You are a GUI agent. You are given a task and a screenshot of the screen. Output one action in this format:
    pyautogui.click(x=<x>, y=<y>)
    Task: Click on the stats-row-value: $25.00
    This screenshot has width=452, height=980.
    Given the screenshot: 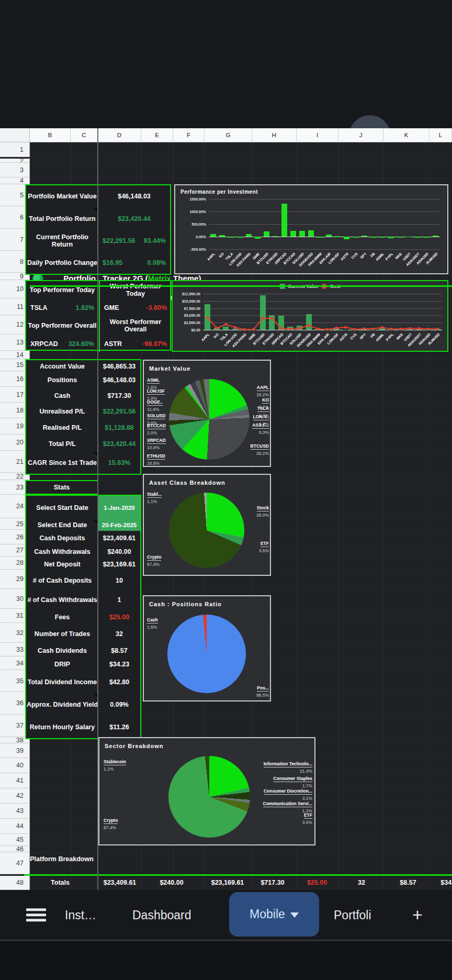 What is the action you would take?
    pyautogui.click(x=119, y=617)
    